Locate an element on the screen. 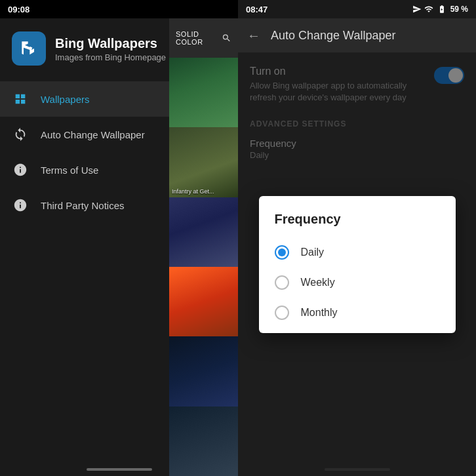  page-title: Auto Change Wallpaper is located at coordinates (333, 35).